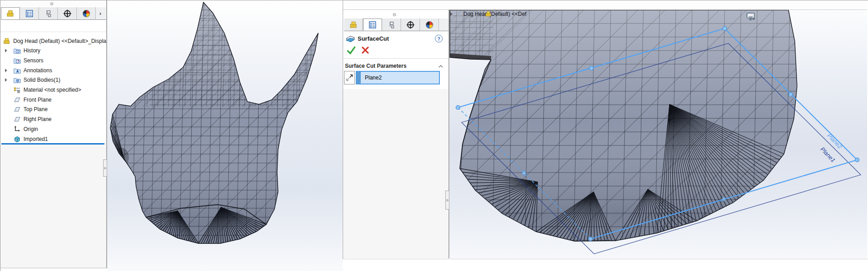 The height and width of the screenshot is (271, 868). What do you see at coordinates (365, 50) in the screenshot?
I see `cancel-button` at bounding box center [365, 50].